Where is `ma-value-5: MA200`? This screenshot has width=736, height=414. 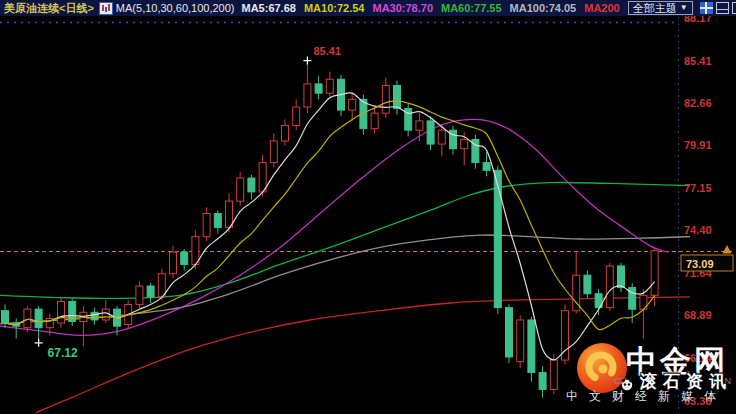
ma-value-5: MA200 is located at coordinates (602, 8).